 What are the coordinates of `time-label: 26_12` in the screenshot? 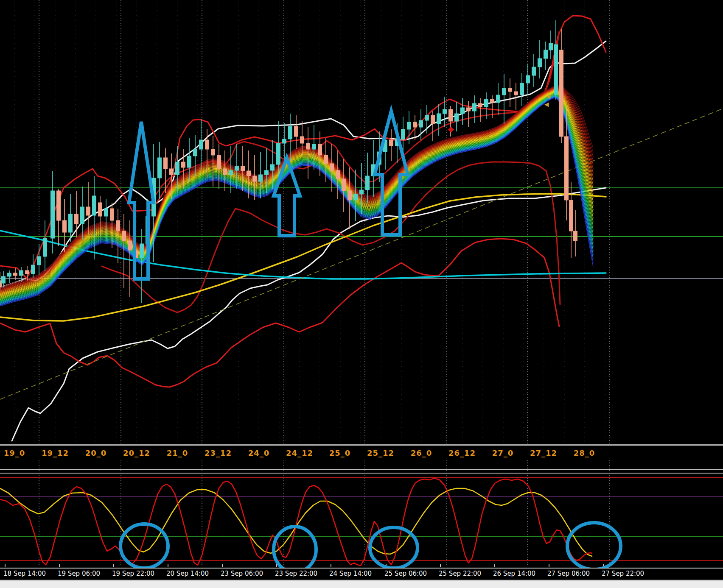 It's located at (462, 453).